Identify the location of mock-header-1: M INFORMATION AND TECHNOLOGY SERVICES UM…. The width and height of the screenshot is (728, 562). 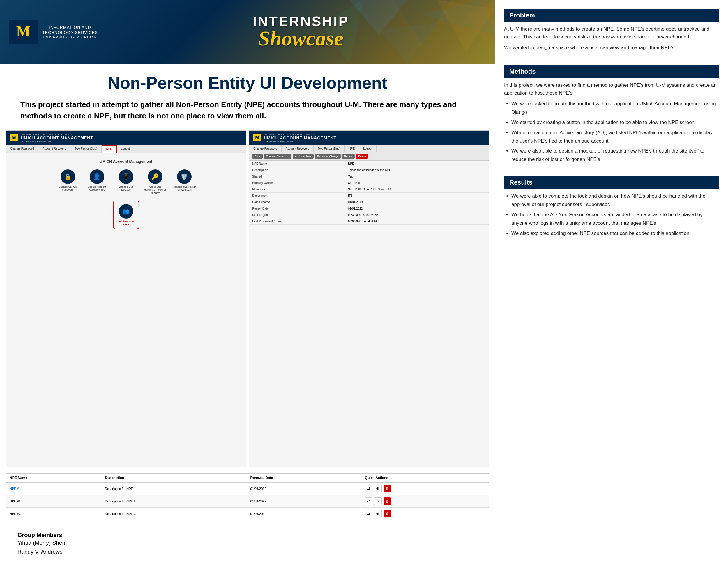
(126, 138).